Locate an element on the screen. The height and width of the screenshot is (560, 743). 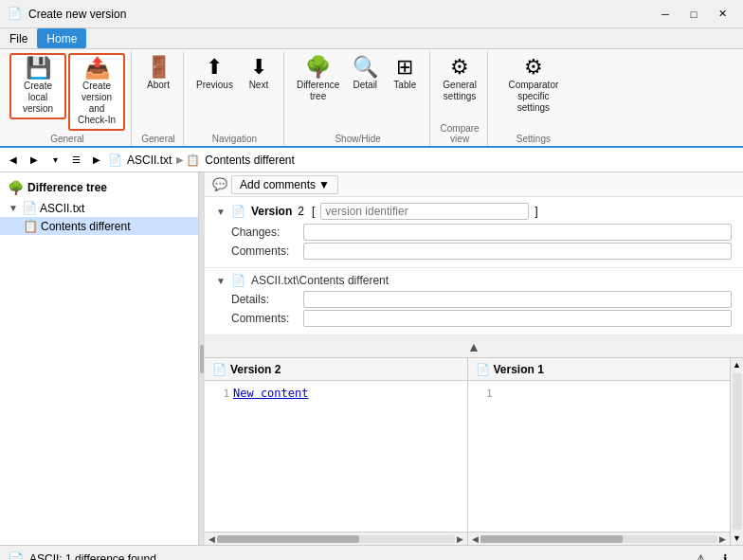
menu-home: Home is located at coordinates (62, 38).